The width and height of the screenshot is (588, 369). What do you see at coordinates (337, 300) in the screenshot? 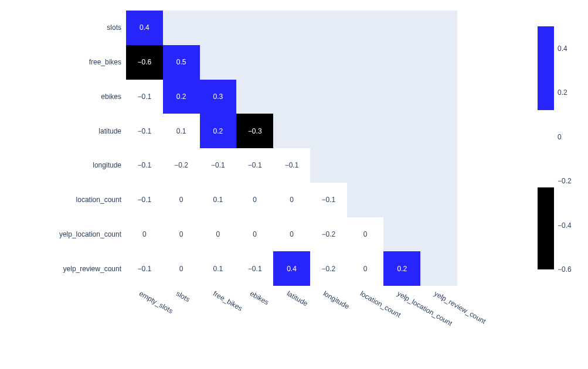
I see `x-tick-label: longitude` at bounding box center [337, 300].